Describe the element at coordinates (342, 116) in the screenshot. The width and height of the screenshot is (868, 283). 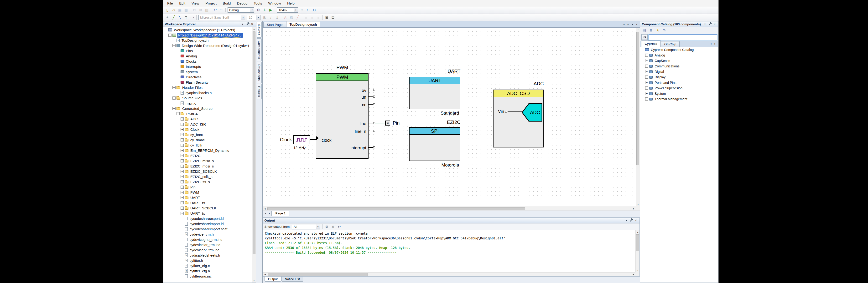
I see `pwm-component: PWM clock ovuncclineline_ninterrupt` at that location.